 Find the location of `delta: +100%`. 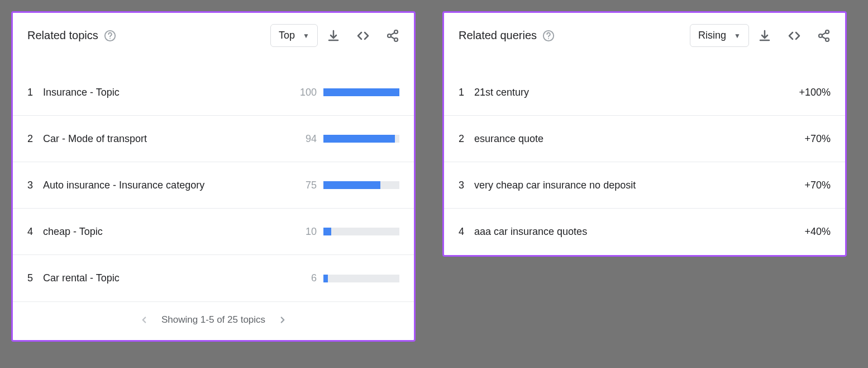

delta: +100% is located at coordinates (814, 93).